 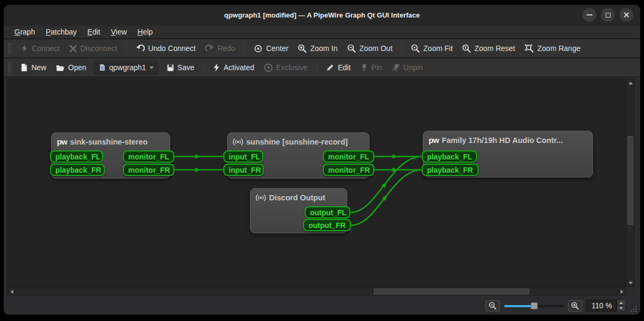 What do you see at coordinates (589, 15) in the screenshot?
I see `minimize-button` at bounding box center [589, 15].